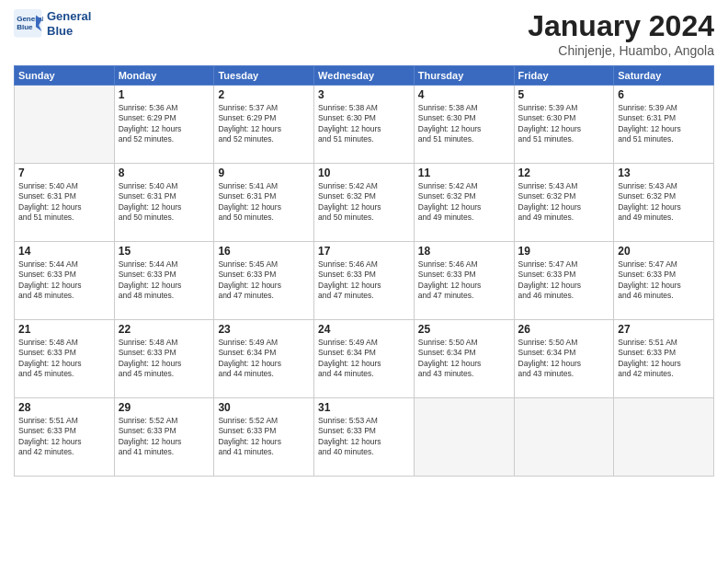 Image resolution: width=728 pixels, height=563 pixels. I want to click on week-row-1: 1Sunrise: 5:36 AMSunset: 6:29 PMDaylight…, so click(364, 125).